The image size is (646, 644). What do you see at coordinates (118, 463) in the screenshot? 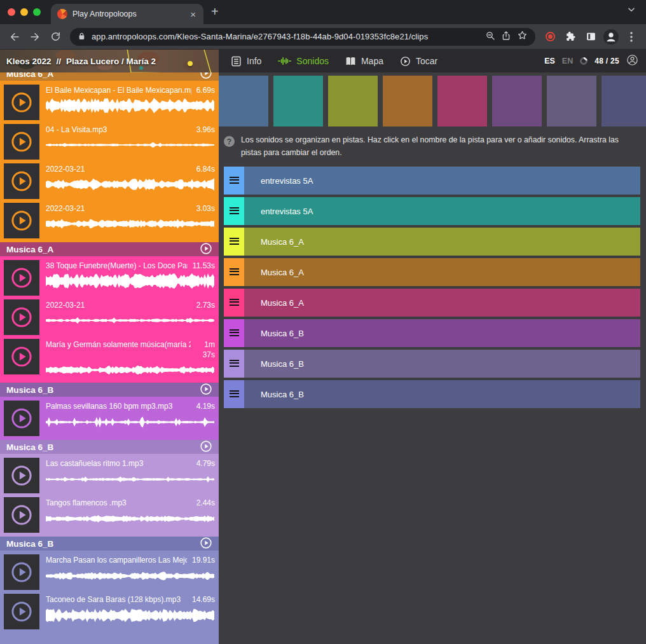
I see `clip-name: Las castañuelas ritmo 1.mp3` at bounding box center [118, 463].